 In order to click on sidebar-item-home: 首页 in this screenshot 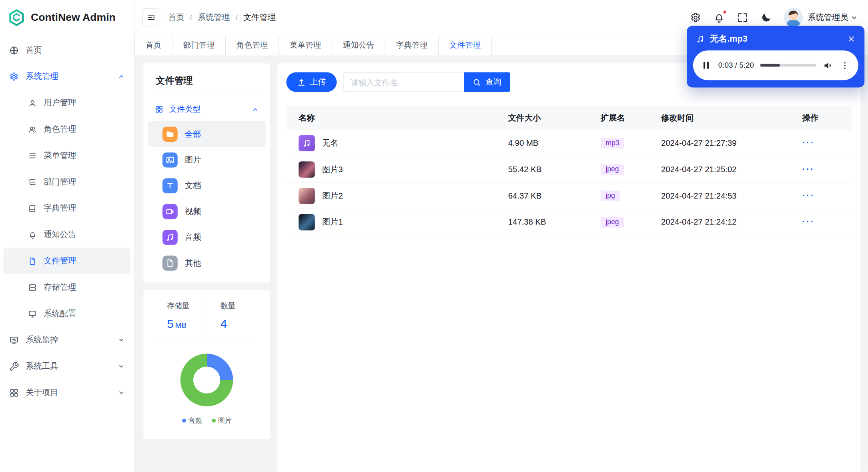, I will do `click(67, 50)`.